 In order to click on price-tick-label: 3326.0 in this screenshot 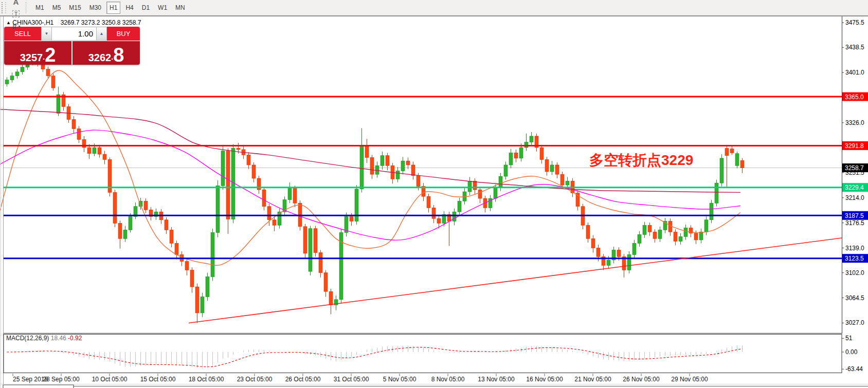, I will do `click(855, 123)`.